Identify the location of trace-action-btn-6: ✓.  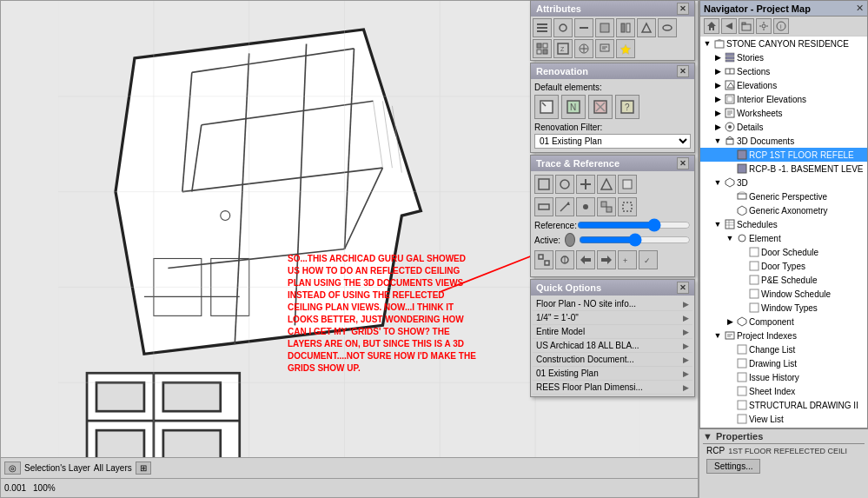
(648, 260).